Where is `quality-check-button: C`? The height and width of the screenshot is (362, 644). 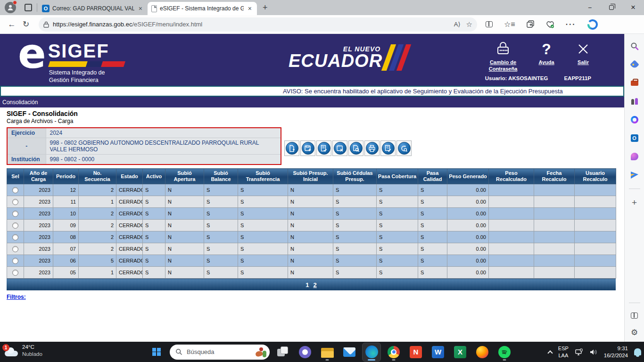 quality-check-button: C is located at coordinates (388, 148).